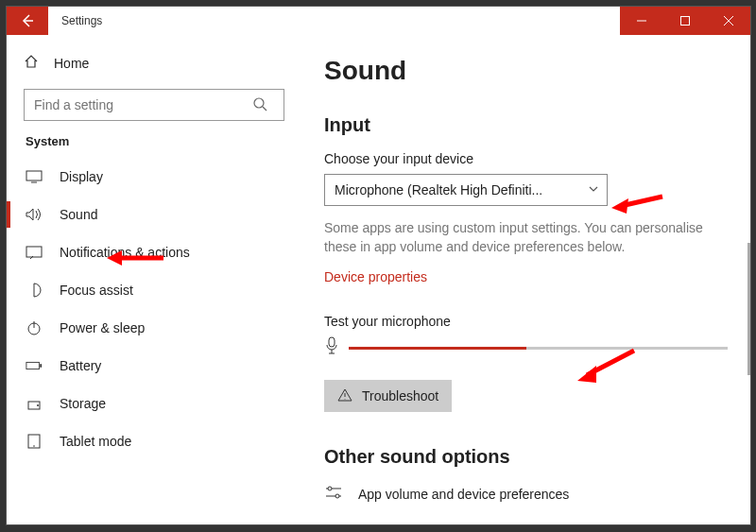 Image resolution: width=756 pixels, height=532 pixels. What do you see at coordinates (154, 215) in the screenshot?
I see `sidebar-item-sound: Sound` at bounding box center [154, 215].